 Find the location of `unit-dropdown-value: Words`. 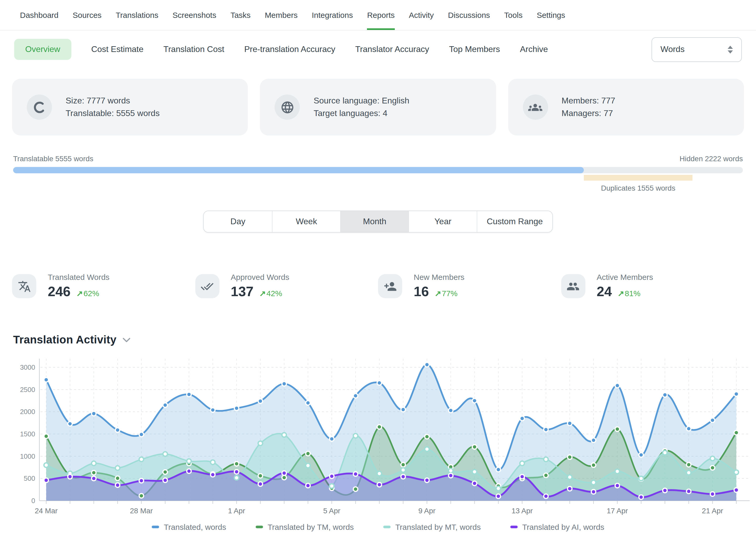

unit-dropdown-value: Words is located at coordinates (673, 49).